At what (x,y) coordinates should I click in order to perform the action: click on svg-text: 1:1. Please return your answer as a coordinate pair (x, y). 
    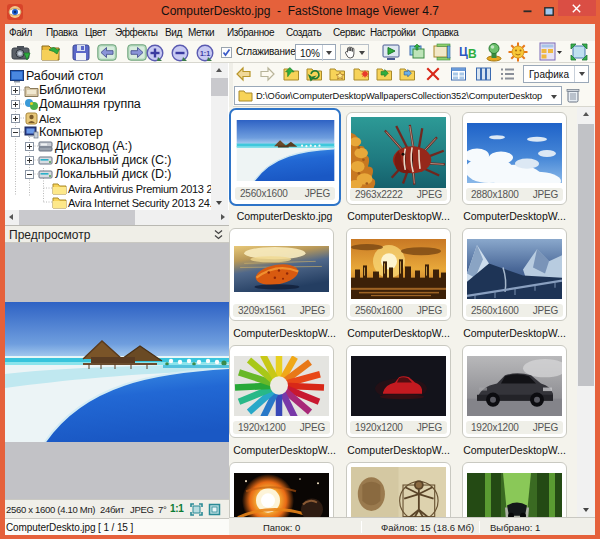
    Looking at the image, I should click on (205, 54).